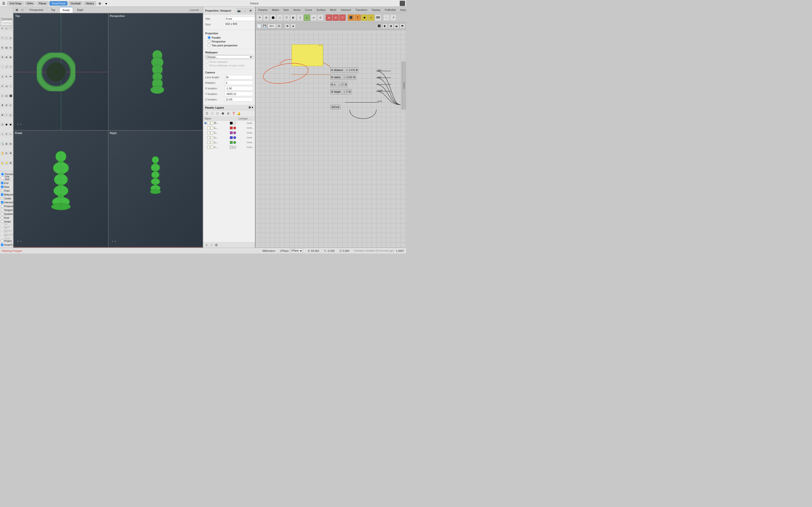 Image resolution: width=812 pixels, height=507 pixels. Describe the element at coordinates (2, 225) in the screenshot. I see `snap-oncurve-check` at that location.